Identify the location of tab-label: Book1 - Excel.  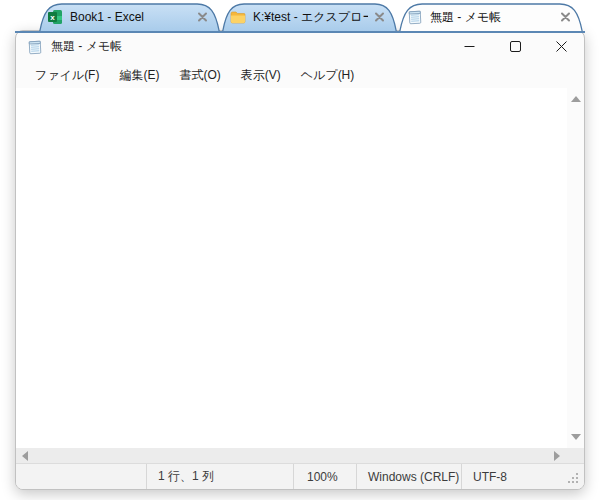
(130, 17).